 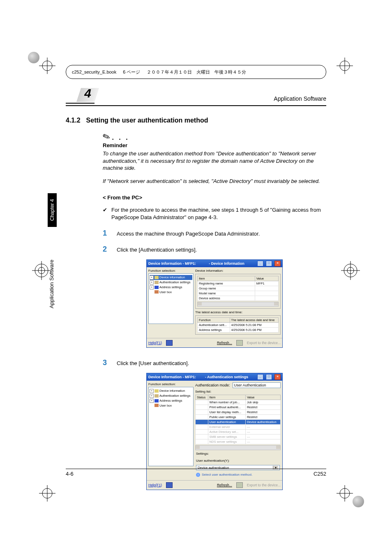 What do you see at coordinates (106, 363) in the screenshot?
I see `step-3-number: 3` at bounding box center [106, 363].